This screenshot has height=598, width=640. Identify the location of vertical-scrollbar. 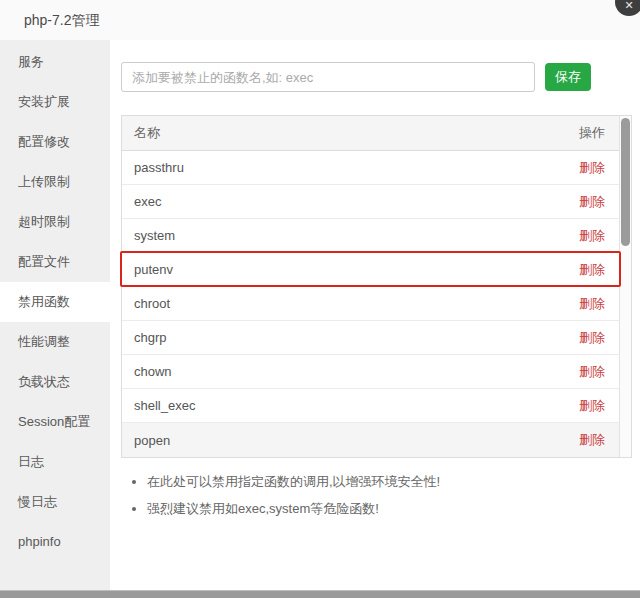
(625, 286).